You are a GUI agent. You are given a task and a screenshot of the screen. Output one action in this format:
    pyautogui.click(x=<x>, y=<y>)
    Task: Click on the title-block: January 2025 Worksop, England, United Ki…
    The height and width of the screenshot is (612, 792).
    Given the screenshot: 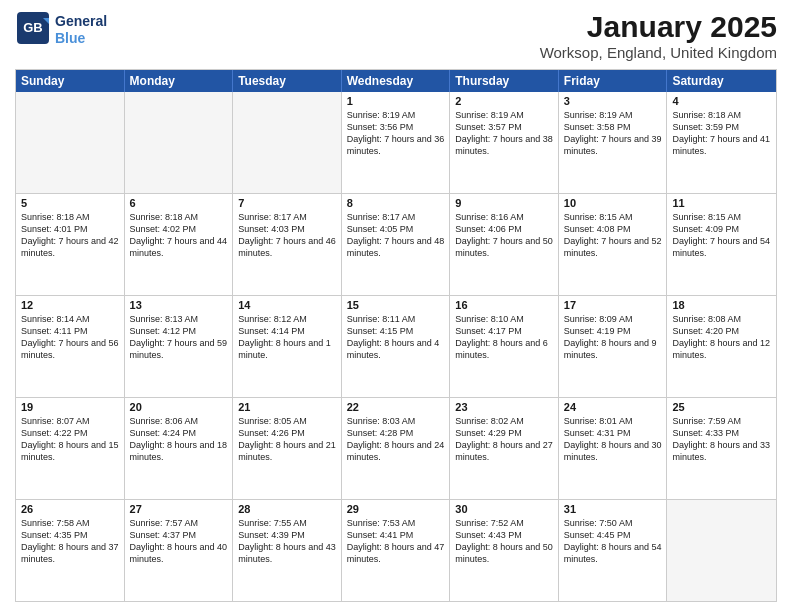 What is the action you would take?
    pyautogui.click(x=658, y=36)
    